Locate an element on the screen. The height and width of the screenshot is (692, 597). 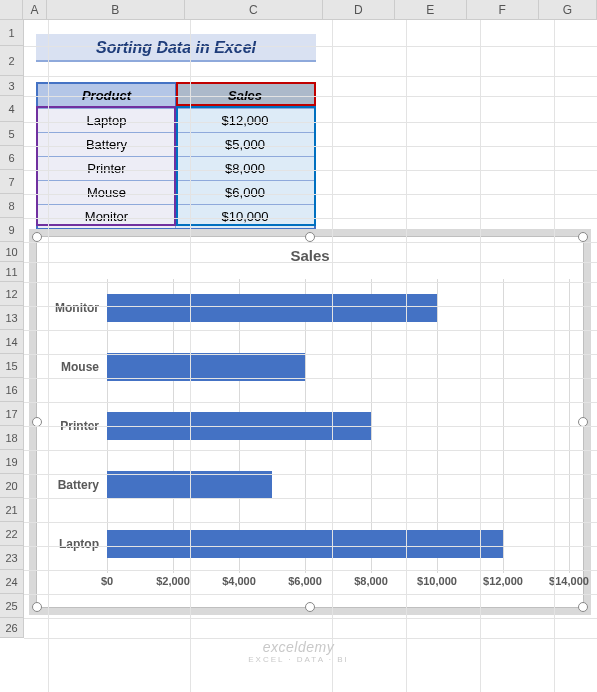
row-header: 2 is located at coordinates (12, 61).